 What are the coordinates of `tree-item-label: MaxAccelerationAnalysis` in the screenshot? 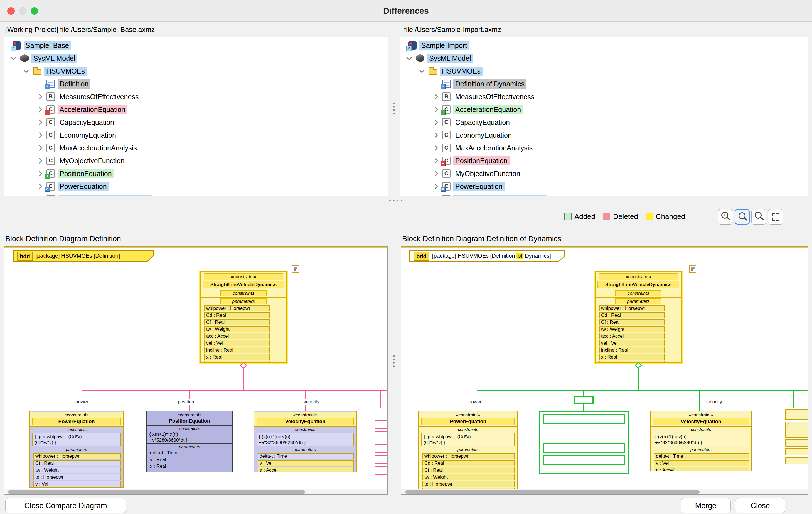 It's located at (98, 148).